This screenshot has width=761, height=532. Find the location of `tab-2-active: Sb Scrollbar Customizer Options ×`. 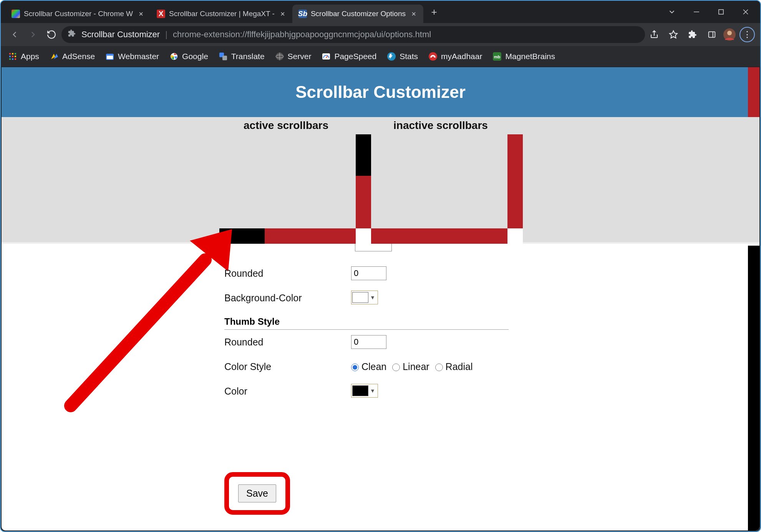

tab-2-active: Sb Scrollbar Customizer Options × is located at coordinates (358, 14).